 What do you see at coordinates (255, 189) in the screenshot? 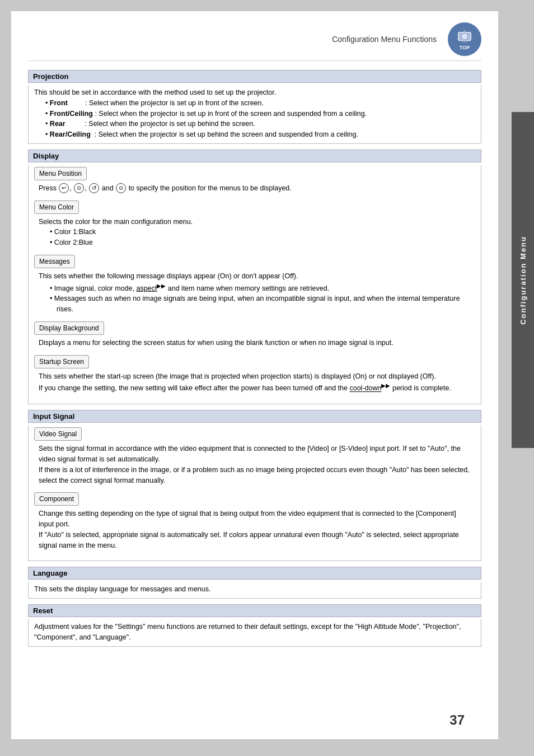
I see `menu-position-content: Press ↩, ⊙, ↺ and ⊙ to specify the posit…` at bounding box center [255, 189].